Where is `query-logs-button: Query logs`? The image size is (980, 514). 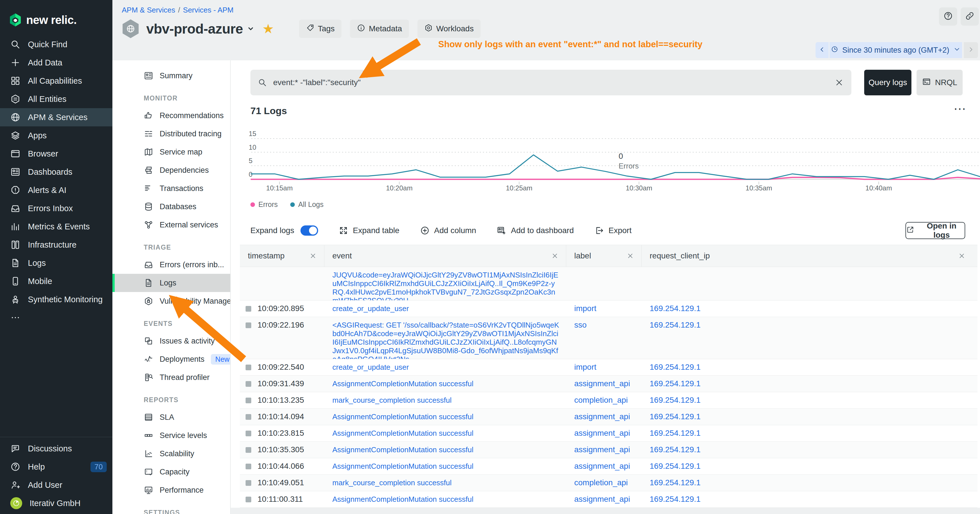 query-logs-button: Query logs is located at coordinates (888, 83).